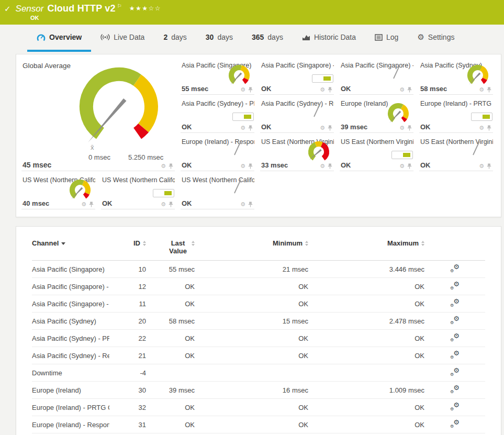  What do you see at coordinates (98, 115) in the screenshot?
I see `panel-global-average: Global Average x̄ 0 msec 5.250 msec 45 m…` at bounding box center [98, 115].